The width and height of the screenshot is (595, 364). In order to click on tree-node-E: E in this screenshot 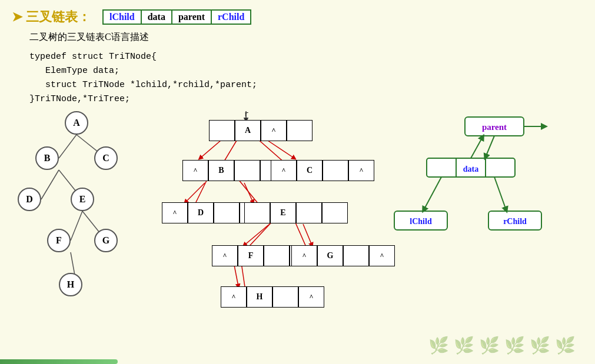, I will do `click(82, 199)`.